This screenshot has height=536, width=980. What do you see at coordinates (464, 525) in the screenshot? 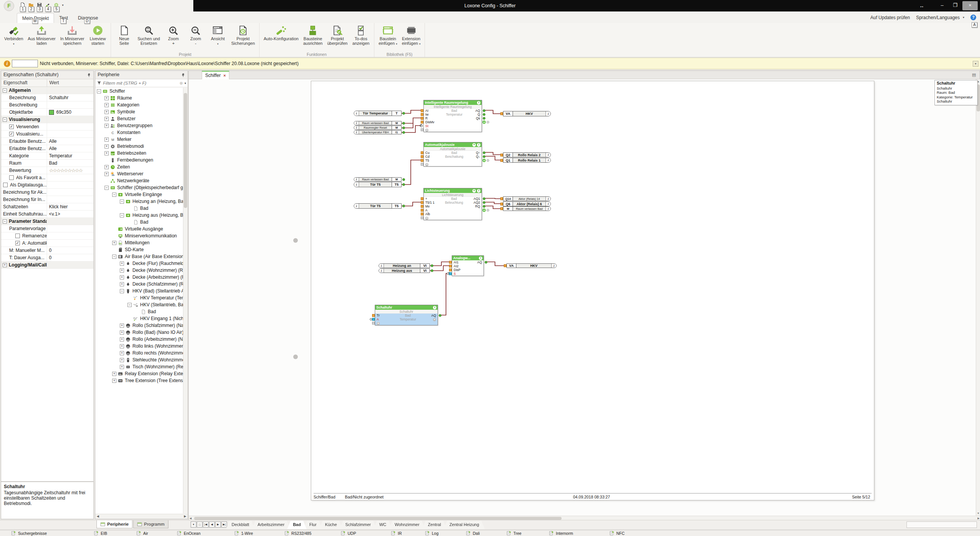
I see `page-tab-zentral-heizung: Zentral Heizung` at bounding box center [464, 525].